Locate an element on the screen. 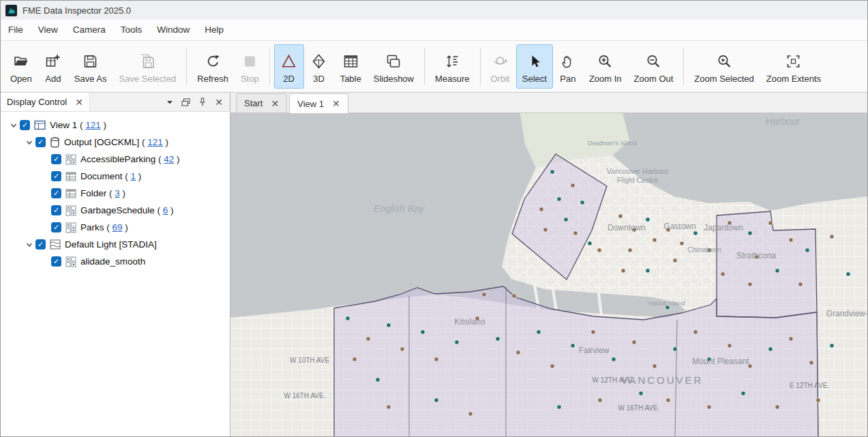  select-button: Select is located at coordinates (535, 67).